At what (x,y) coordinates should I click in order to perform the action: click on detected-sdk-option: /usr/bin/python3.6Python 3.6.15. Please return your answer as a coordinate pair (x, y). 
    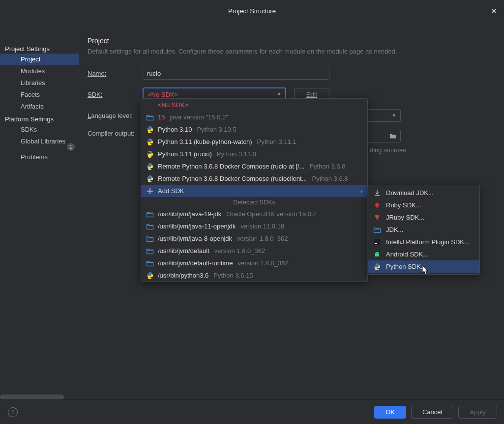
    Looking at the image, I should click on (254, 275).